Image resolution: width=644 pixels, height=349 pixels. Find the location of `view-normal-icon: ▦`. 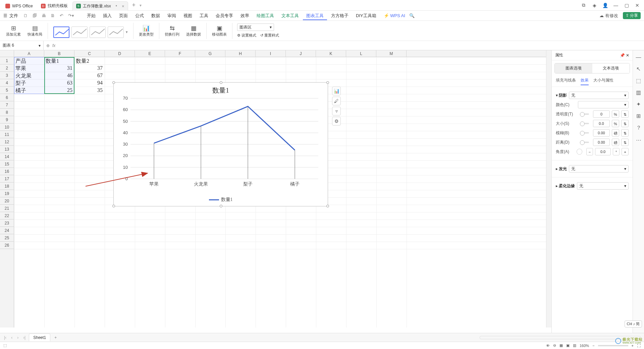

view-normal-icon: ▦ is located at coordinates (561, 346).